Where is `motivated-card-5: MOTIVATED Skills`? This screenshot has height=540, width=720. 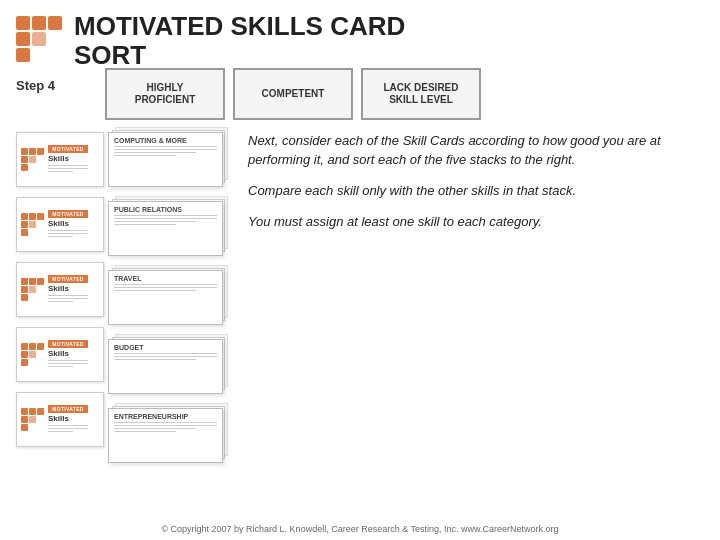
motivated-card-5: MOTIVATED Skills is located at coordinates (60, 420).